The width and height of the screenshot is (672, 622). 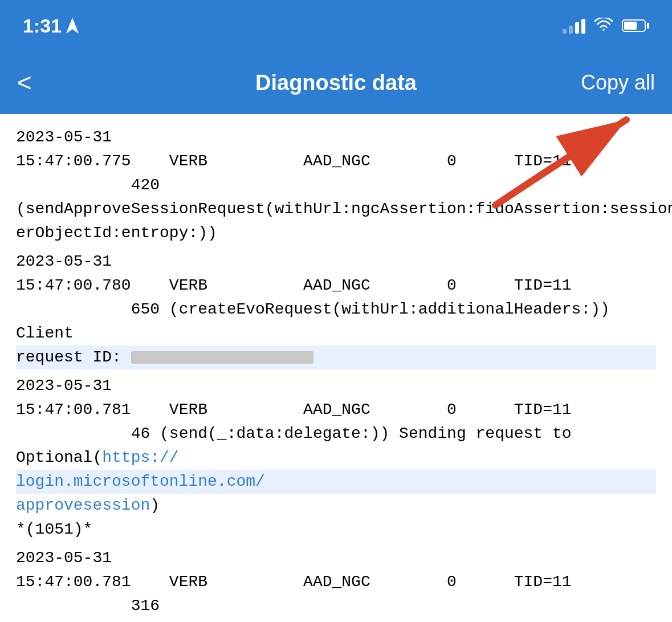 What do you see at coordinates (336, 446) in the screenshot?
I see `log-line: 46 (send(_:data:delegate:)) Sending requ…` at bounding box center [336, 446].